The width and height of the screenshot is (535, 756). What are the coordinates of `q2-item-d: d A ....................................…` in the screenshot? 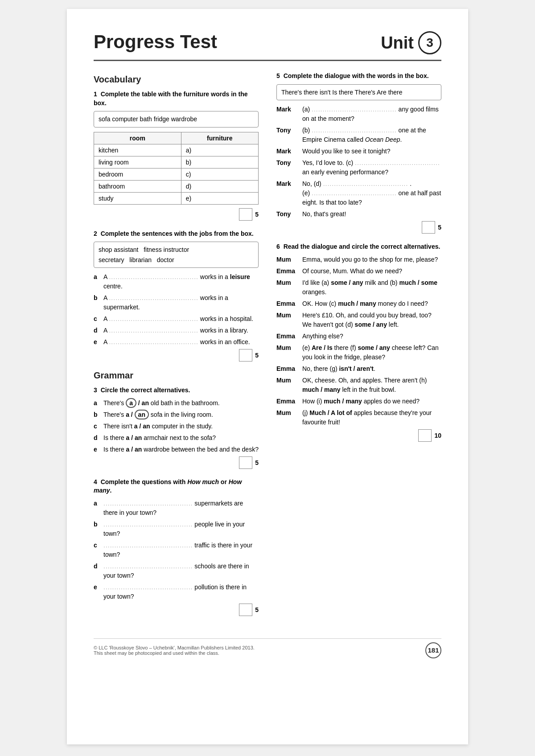 It's located at (176, 331).